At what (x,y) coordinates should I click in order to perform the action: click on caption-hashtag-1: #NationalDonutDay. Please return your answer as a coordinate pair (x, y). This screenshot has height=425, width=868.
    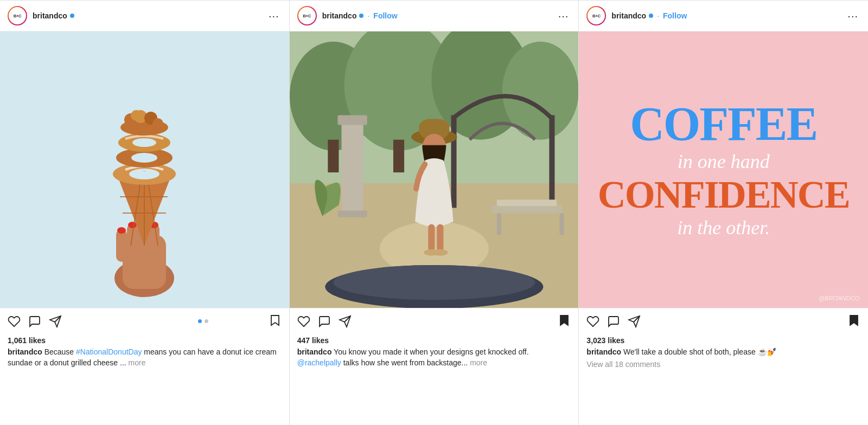
    Looking at the image, I should click on (108, 352).